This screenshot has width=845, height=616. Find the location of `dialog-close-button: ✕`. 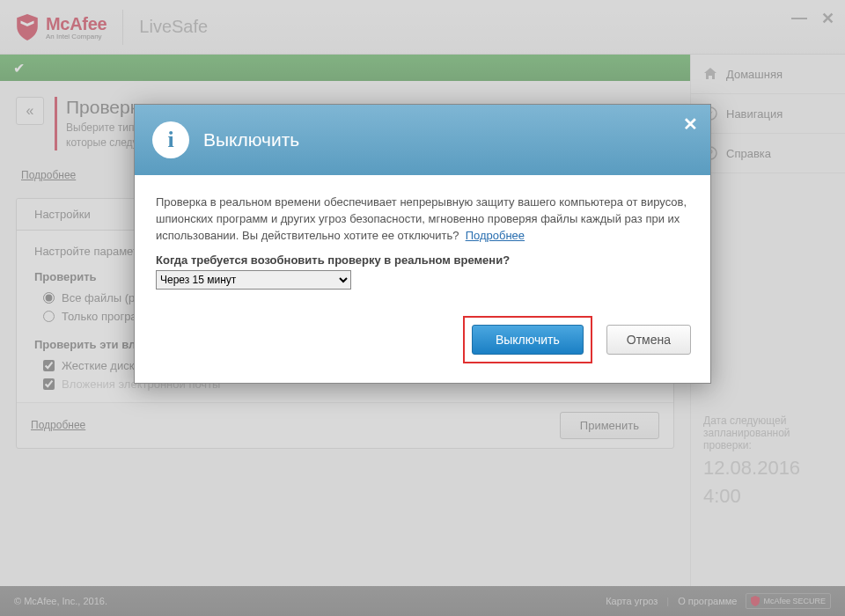

dialog-close-button: ✕ is located at coordinates (690, 124).